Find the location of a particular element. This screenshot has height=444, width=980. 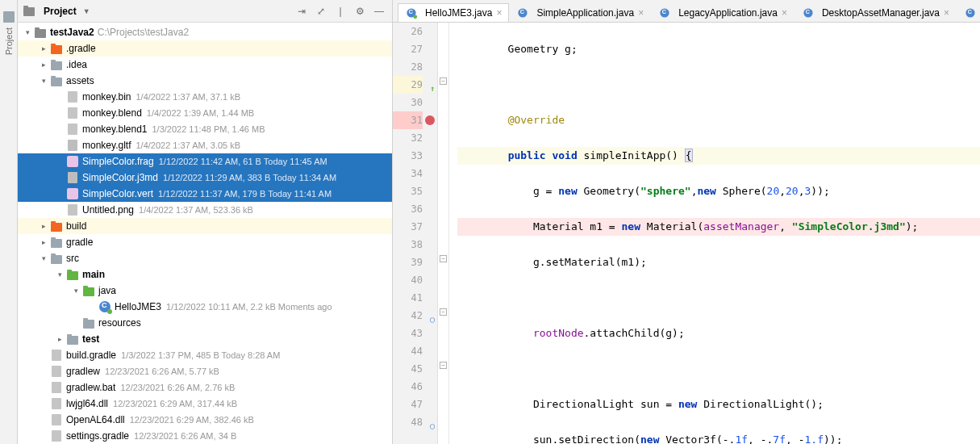

project-path: C:\Projects\testJava2 is located at coordinates (144, 32).